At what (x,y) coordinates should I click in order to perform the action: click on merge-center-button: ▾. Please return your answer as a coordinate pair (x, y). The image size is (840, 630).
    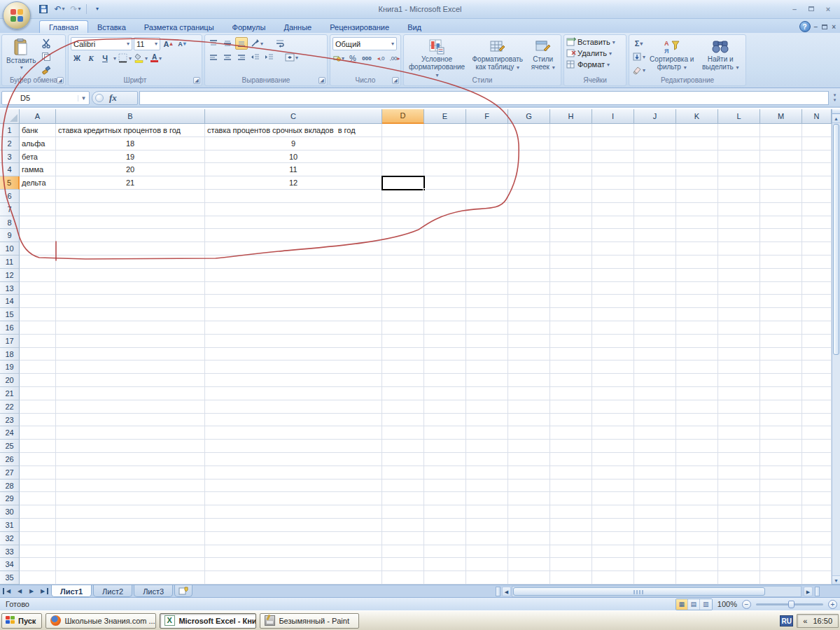
    Looking at the image, I should click on (291, 57).